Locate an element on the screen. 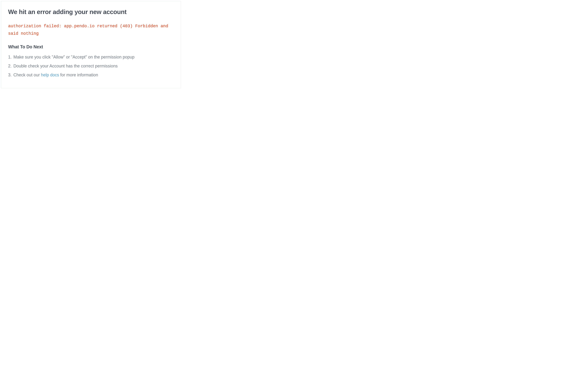 The image size is (588, 377). step-text-suffix: for more information is located at coordinates (79, 75).